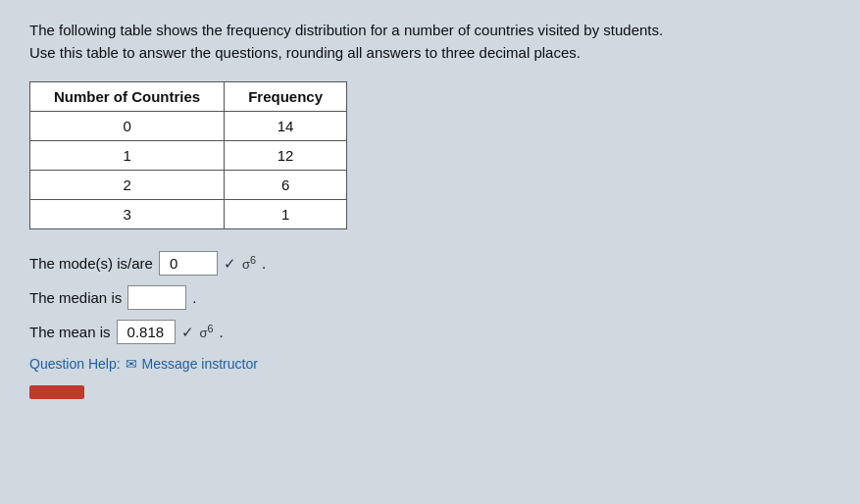 This screenshot has height=504, width=860. Describe the element at coordinates (229, 264) in the screenshot. I see `mode-check-icon: ✓` at that location.